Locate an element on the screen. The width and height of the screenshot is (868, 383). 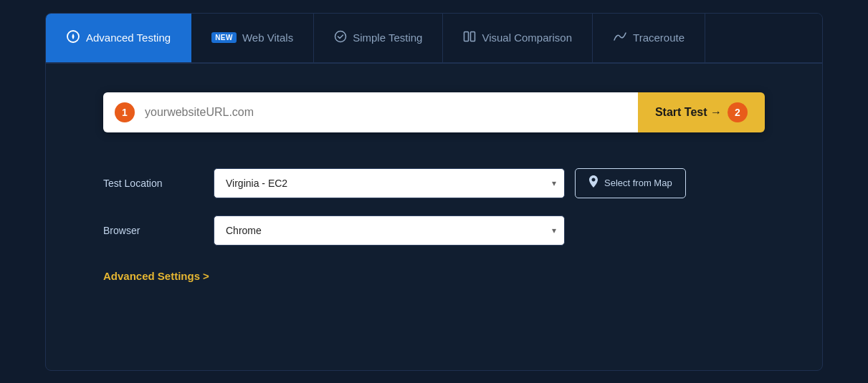
tab-visual-comparison: Visual Comparison is located at coordinates (518, 38).